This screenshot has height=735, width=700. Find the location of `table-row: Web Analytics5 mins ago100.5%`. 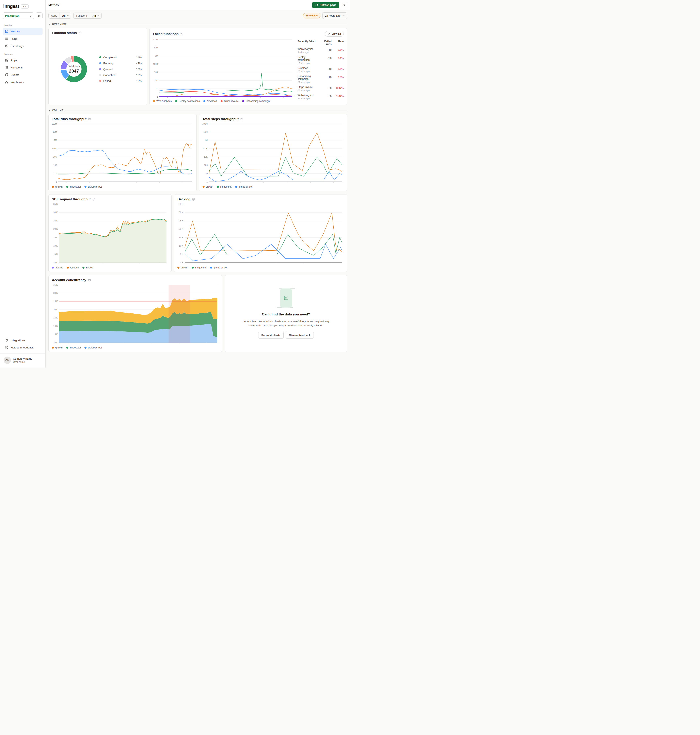

table-row: Web Analytics5 mins ago100.5% is located at coordinates (321, 51).